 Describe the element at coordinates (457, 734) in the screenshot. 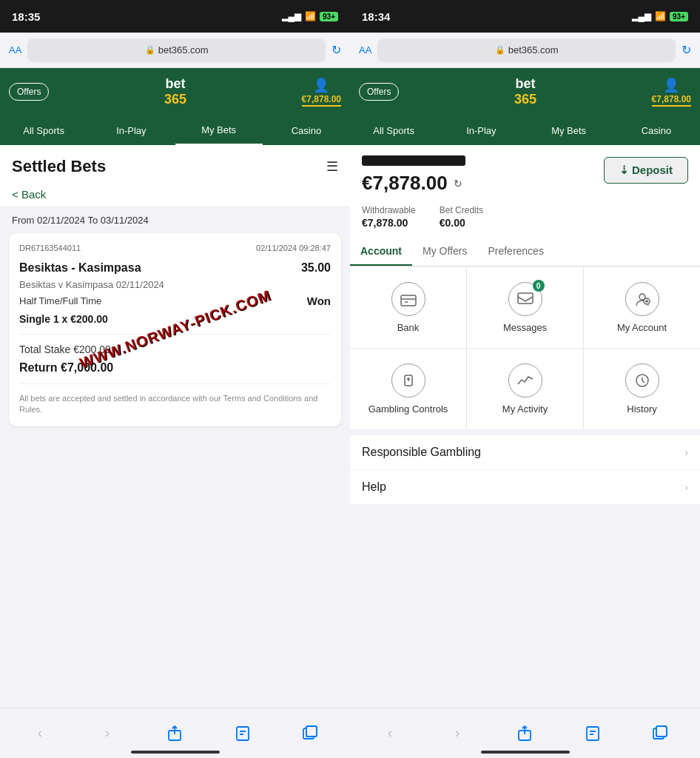

I see `right-nav-forward: ›` at that location.